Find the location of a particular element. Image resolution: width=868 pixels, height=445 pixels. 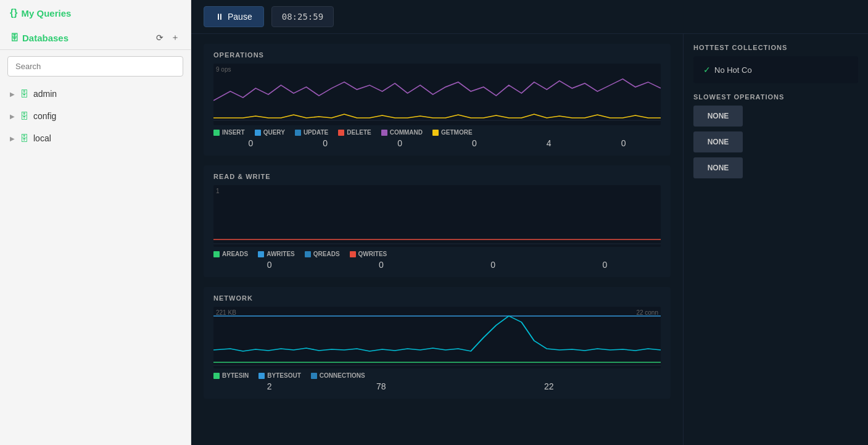

refresh-button: ⟳ is located at coordinates (160, 38).